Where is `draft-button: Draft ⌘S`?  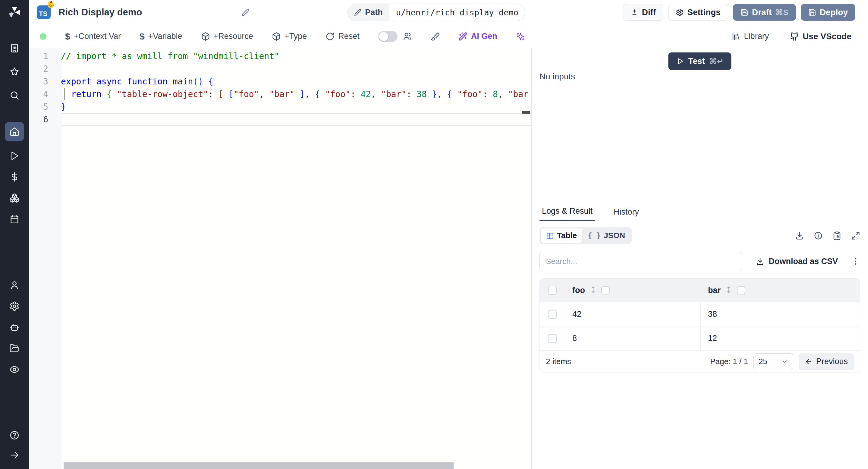 draft-button: Draft ⌘S is located at coordinates (764, 12).